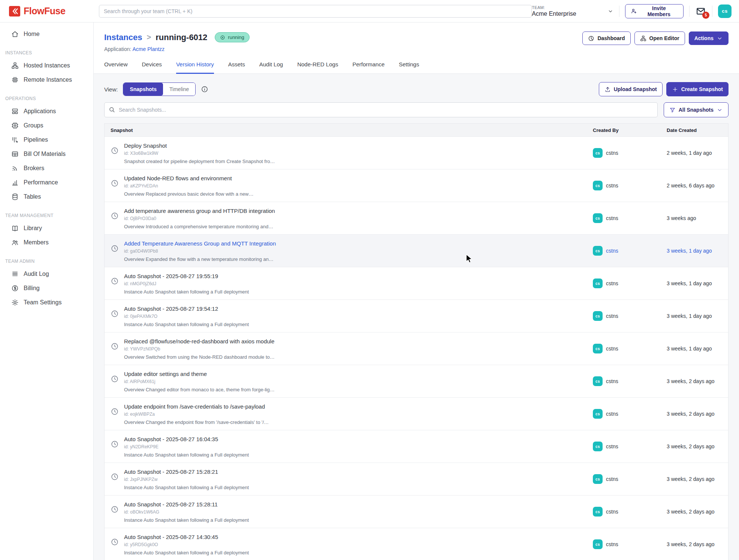  What do you see at coordinates (46, 126) in the screenshot?
I see `sidebar-item-groups: Groups` at bounding box center [46, 126].